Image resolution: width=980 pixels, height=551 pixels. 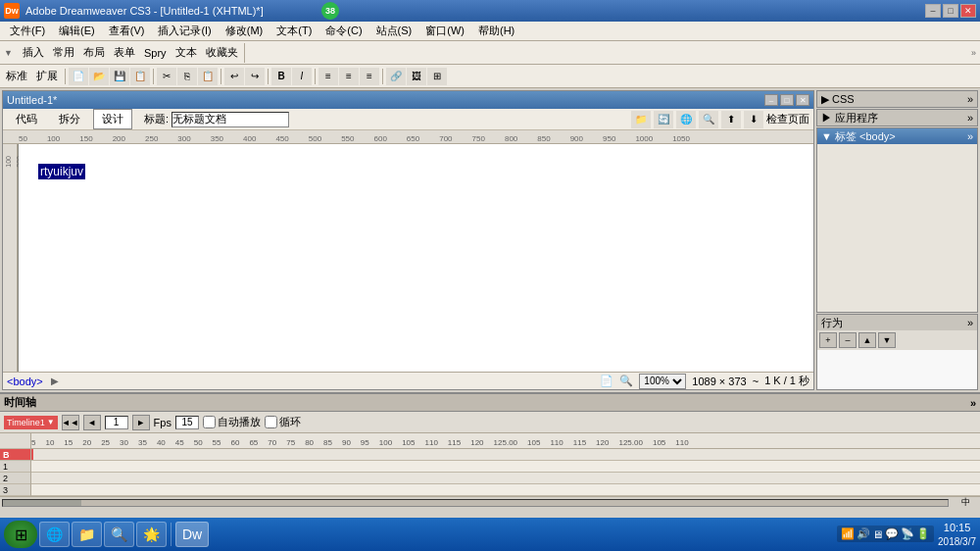 What do you see at coordinates (349, 76) in the screenshot?
I see `toolbar-btn-align-center: ≡` at bounding box center [349, 76].